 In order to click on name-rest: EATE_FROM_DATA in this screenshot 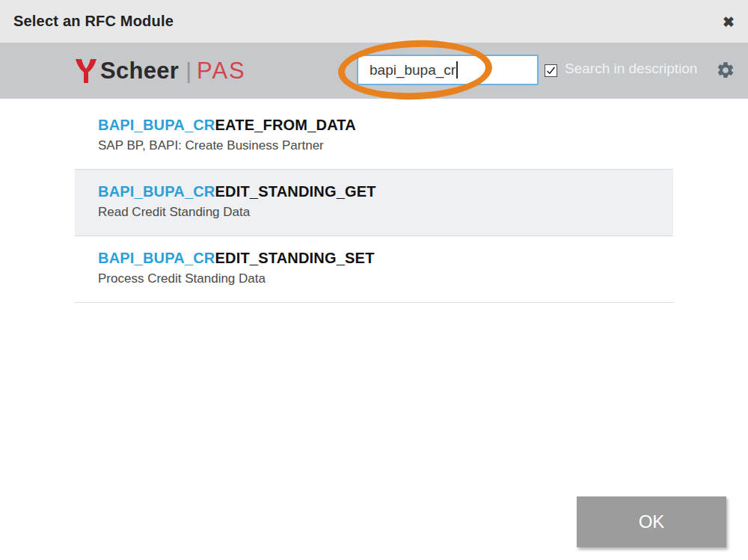, I will do `click(286, 125)`.